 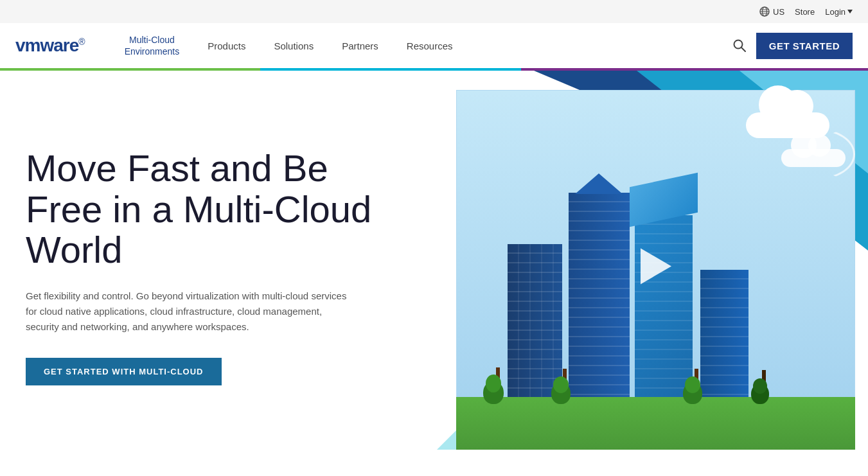 I want to click on nav-right: GET STARTED, so click(x=790, y=46).